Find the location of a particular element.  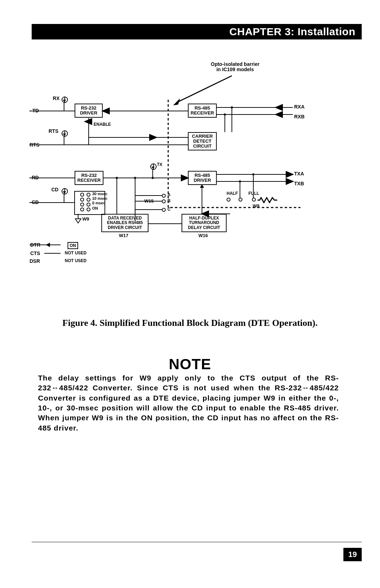

label-c: C is located at coordinates (169, 209).